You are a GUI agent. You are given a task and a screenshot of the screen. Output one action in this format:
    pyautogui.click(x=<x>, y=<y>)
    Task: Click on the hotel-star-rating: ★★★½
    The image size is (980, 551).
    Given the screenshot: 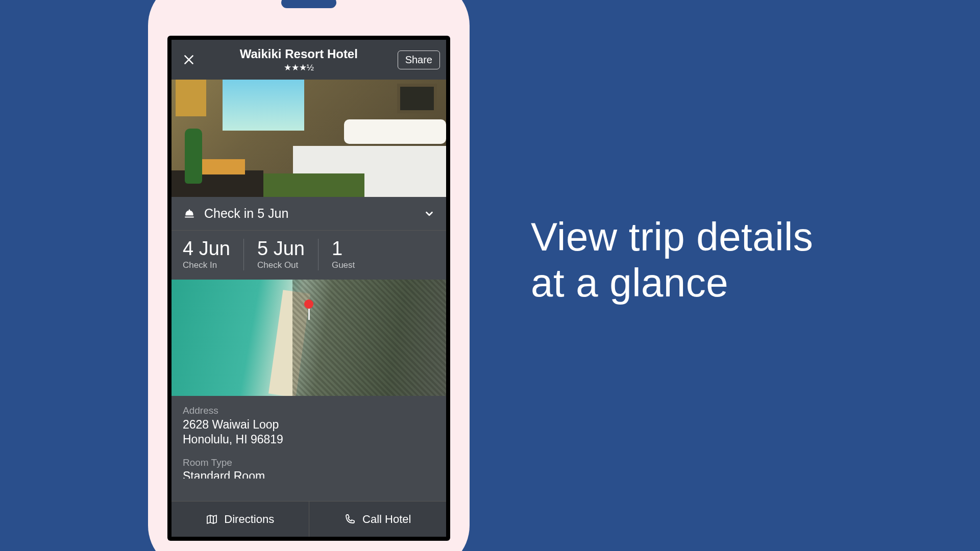 What is the action you would take?
    pyautogui.click(x=299, y=67)
    